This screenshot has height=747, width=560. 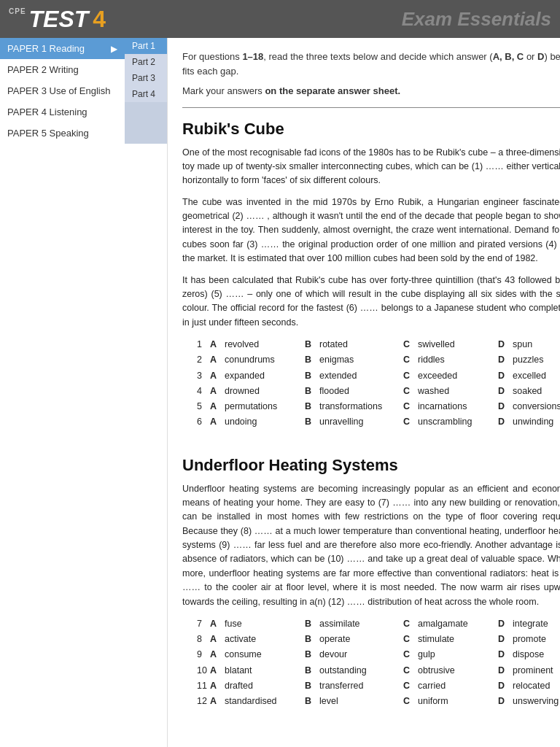 I want to click on answer-b-word: operate, so click(x=362, y=639).